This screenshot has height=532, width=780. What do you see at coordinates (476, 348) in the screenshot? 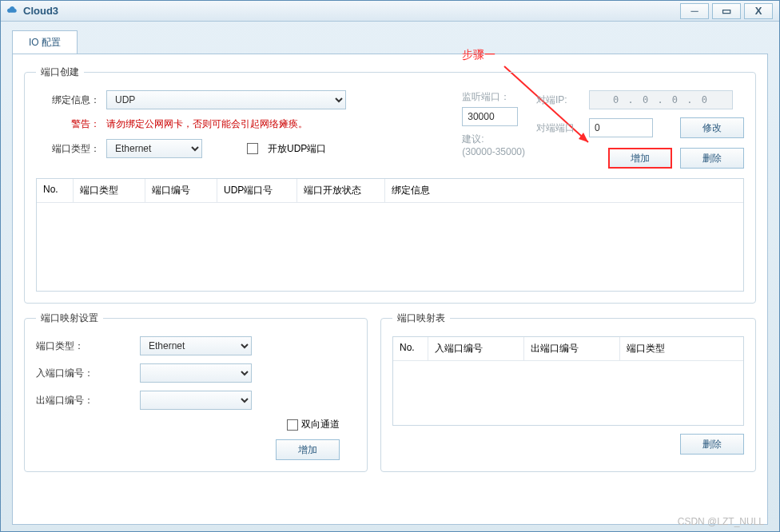
I see `col-map-in: 入端口编号` at bounding box center [476, 348].